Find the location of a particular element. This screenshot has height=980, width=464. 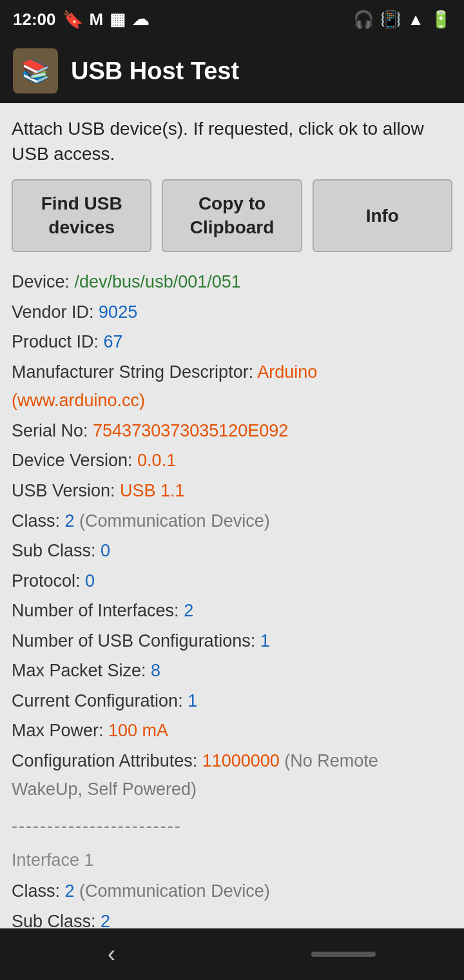

vendor-id-line: Vendor ID: 9025 is located at coordinates (232, 312).